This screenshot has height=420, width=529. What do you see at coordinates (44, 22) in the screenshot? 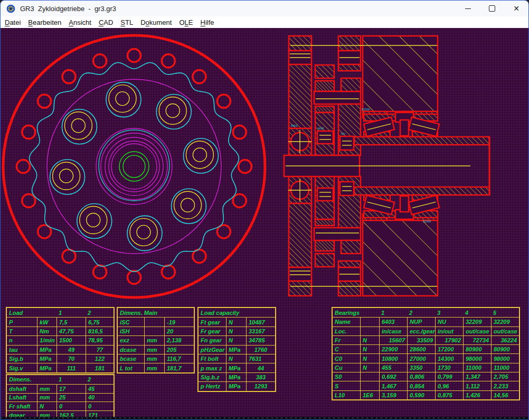
I see `menu-item-bearbeiten: Bearbeiten` at bounding box center [44, 22].